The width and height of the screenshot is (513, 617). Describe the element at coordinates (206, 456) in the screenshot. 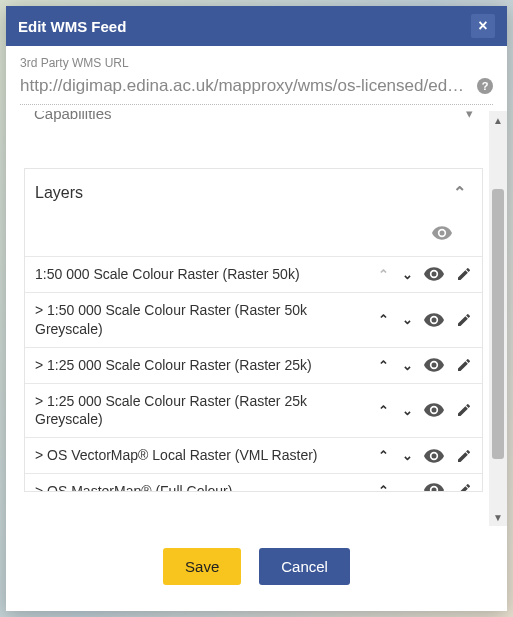

I see `layer-name: > OS VectorMap® Local Raster (VML Raster…` at that location.